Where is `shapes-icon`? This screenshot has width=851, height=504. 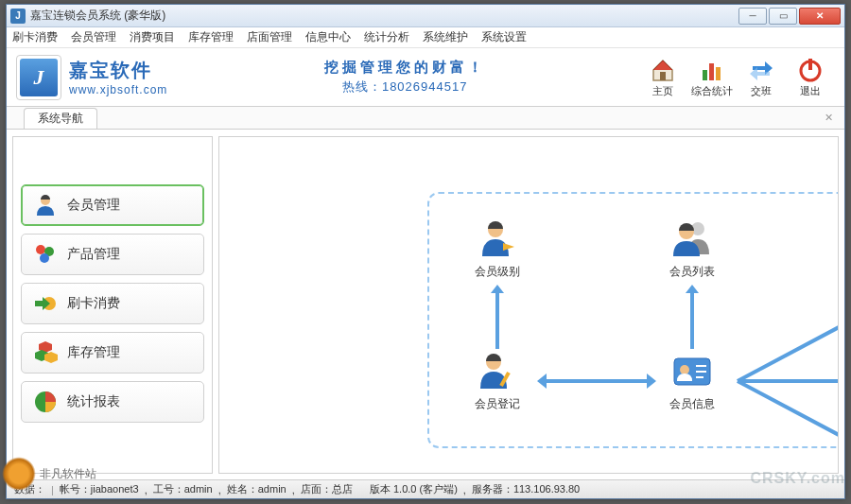 shapes-icon is located at coordinates (45, 254).